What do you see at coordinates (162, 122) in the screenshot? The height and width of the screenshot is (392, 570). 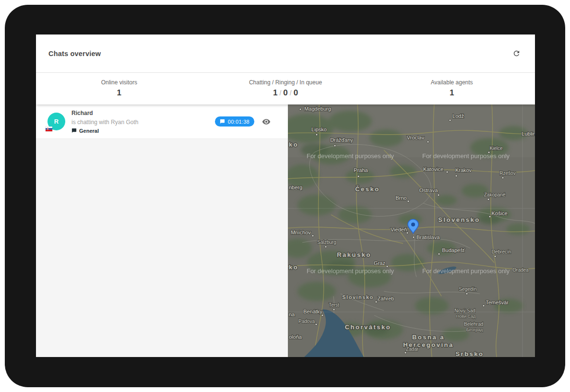 I see `chat-list-item: R Richard is chatting with Ryan Goth` at bounding box center [162, 122].